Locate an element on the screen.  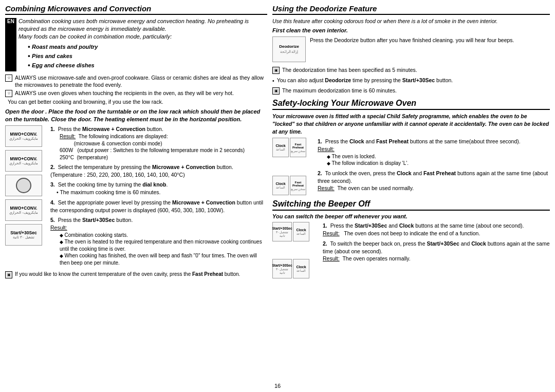
deodorize-note-icon-3: ▣ is located at coordinates (276, 91).